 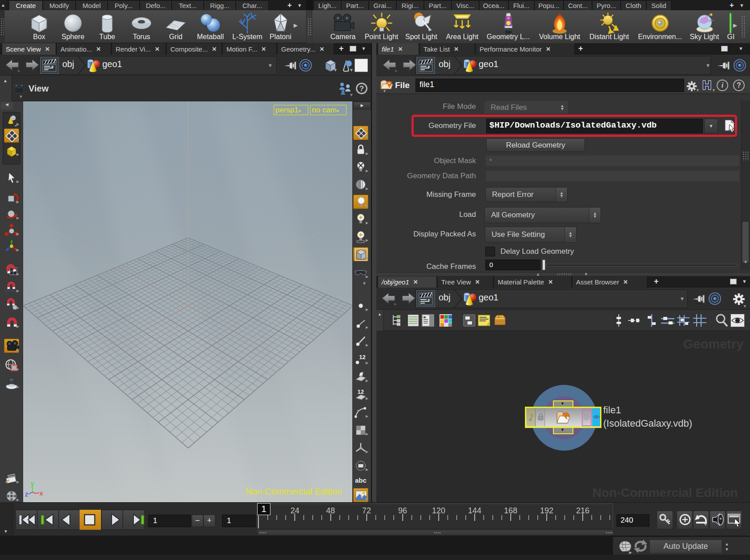 I want to click on svg-text: 96, so click(x=403, y=511).